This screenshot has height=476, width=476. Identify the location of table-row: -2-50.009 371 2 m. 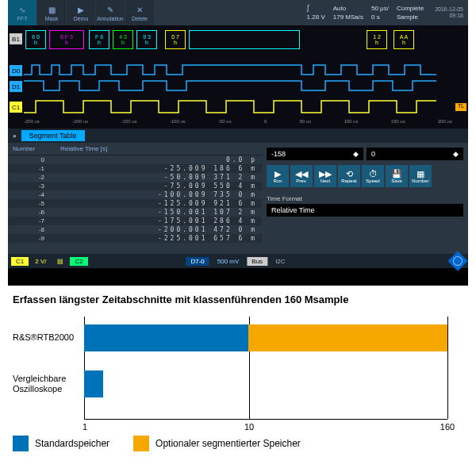
(135, 178).